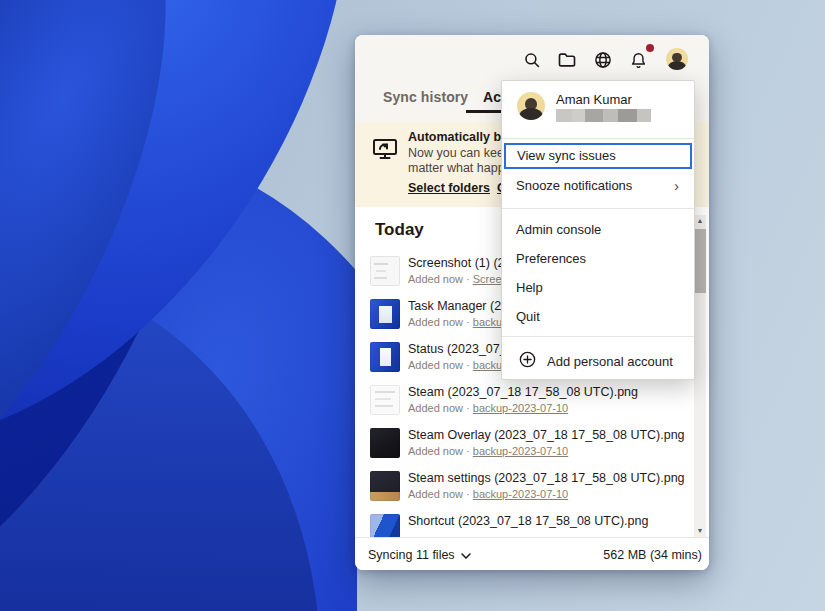 This screenshot has height=611, width=825. What do you see at coordinates (700, 531) in the screenshot?
I see `scroll-down-button: ▼` at bounding box center [700, 531].